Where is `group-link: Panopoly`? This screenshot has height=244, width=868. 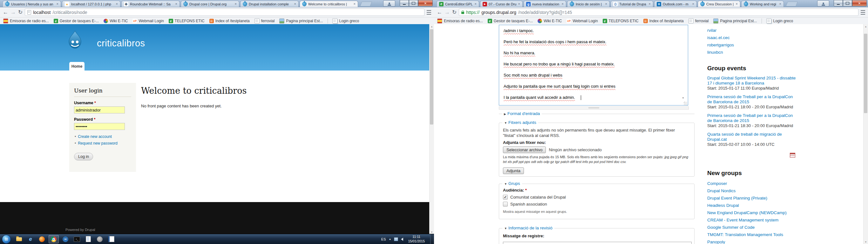 group-link: Panopoly is located at coordinates (716, 242).